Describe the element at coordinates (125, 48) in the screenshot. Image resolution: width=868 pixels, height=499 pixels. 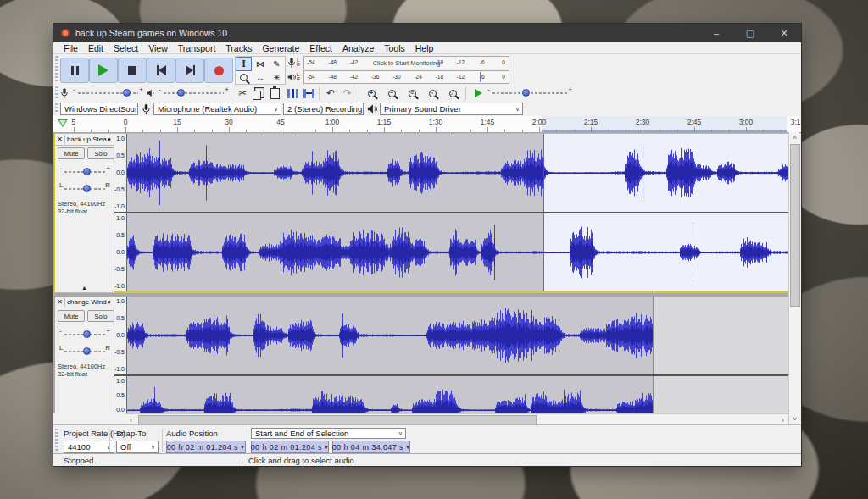
I see `menu-select: Select` at that location.